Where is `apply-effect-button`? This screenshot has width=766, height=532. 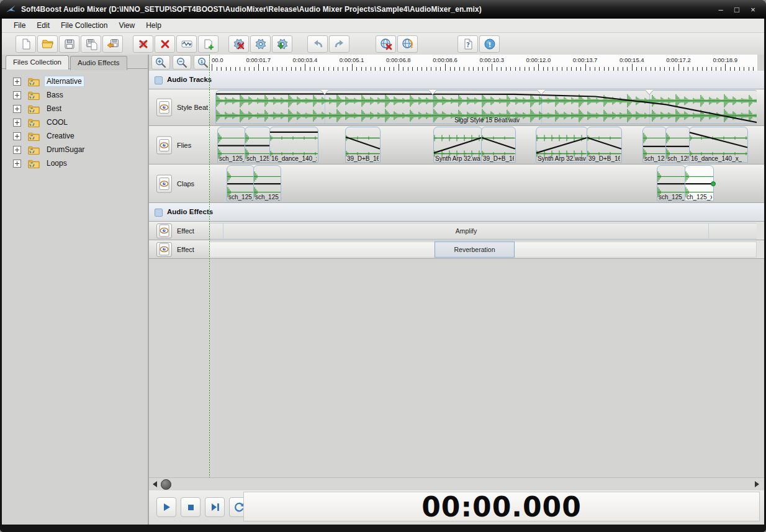 apply-effect-button is located at coordinates (282, 44).